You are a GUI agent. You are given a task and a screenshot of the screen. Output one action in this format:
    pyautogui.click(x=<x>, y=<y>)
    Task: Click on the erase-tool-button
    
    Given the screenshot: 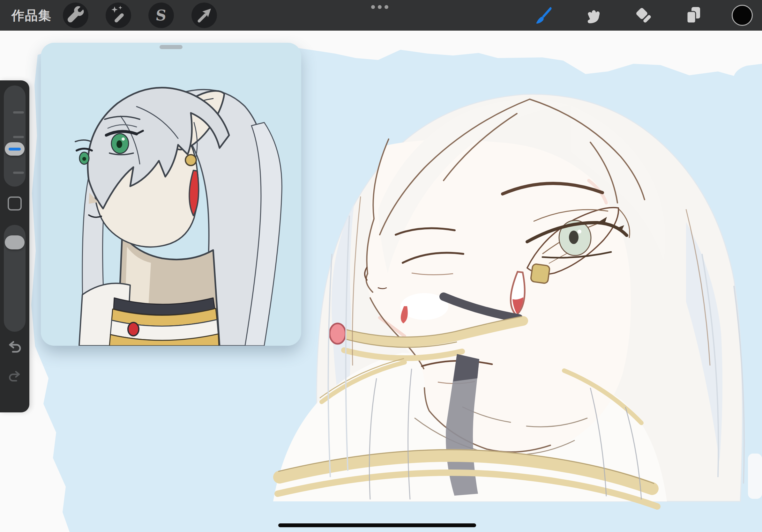 What is the action you would take?
    pyautogui.click(x=644, y=15)
    